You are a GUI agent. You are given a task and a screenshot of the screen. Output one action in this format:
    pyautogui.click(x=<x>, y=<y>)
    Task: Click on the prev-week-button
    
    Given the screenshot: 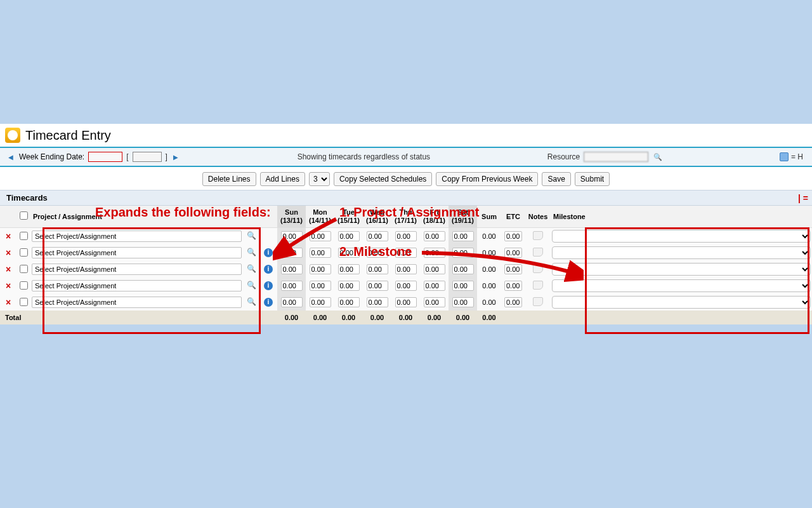 What is the action you would take?
    pyautogui.click(x=11, y=157)
    